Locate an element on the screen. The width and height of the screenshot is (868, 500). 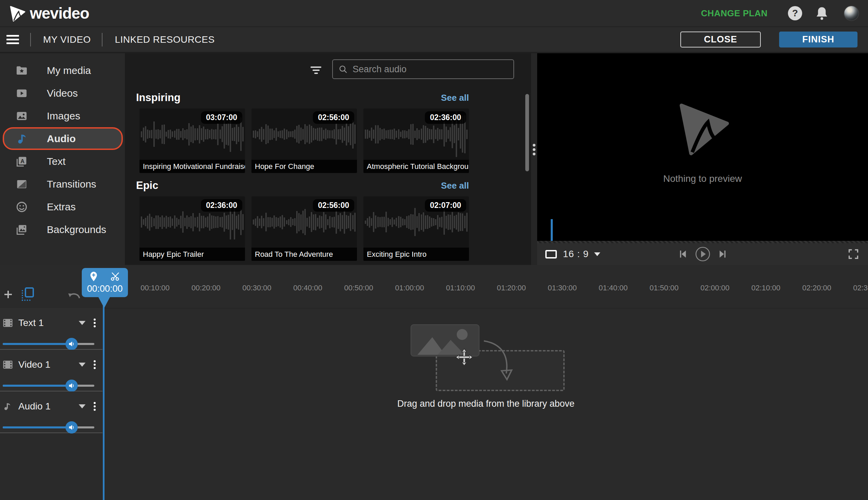
empty-preview-message: Nothing to preview is located at coordinates (703, 179).